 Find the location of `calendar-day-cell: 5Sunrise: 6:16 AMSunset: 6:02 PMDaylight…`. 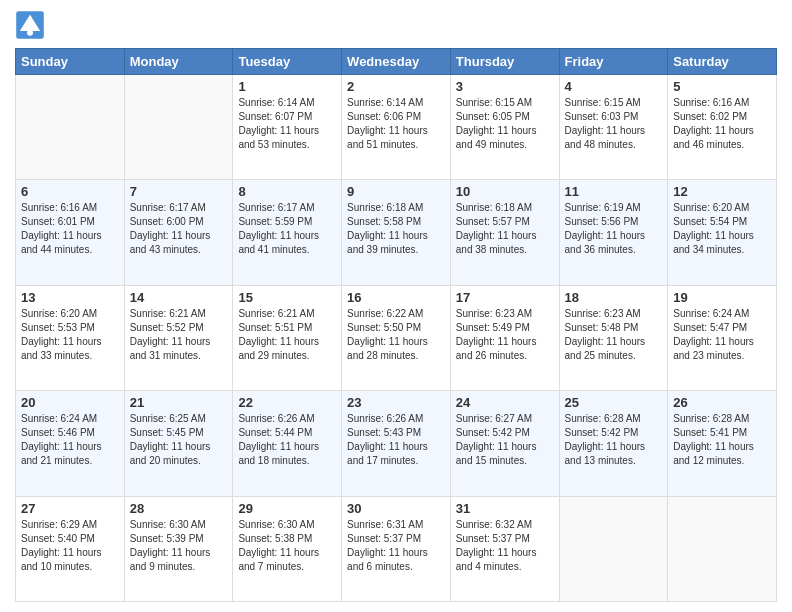

calendar-day-cell: 5Sunrise: 6:16 AMSunset: 6:02 PMDaylight… is located at coordinates (722, 128).